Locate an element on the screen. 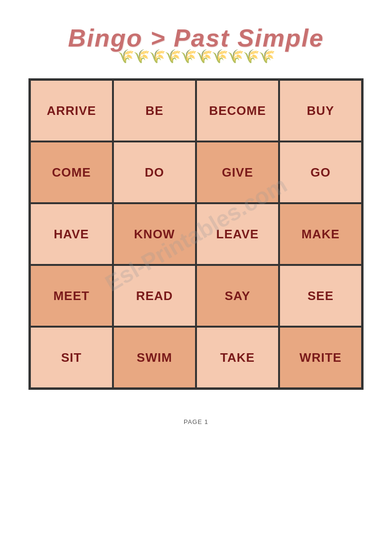  page-title: Bingo > Past Simple is located at coordinates (196, 38).